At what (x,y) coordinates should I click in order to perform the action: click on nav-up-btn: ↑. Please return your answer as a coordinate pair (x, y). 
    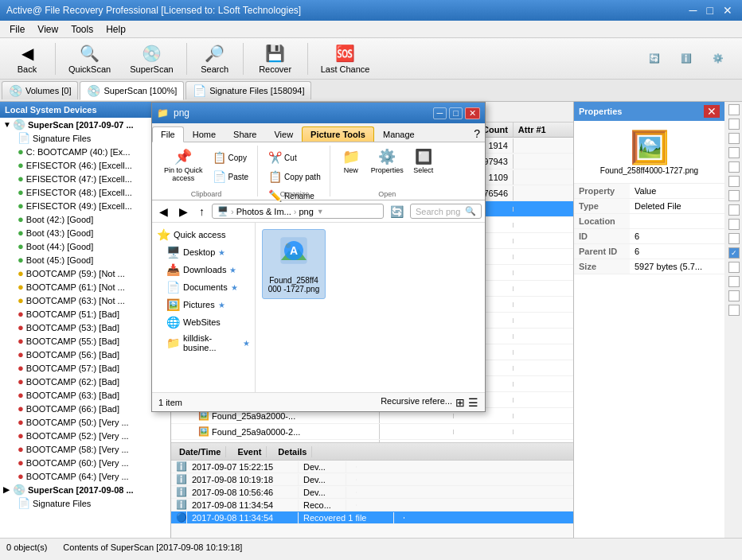
    Looking at the image, I should click on (202, 212).